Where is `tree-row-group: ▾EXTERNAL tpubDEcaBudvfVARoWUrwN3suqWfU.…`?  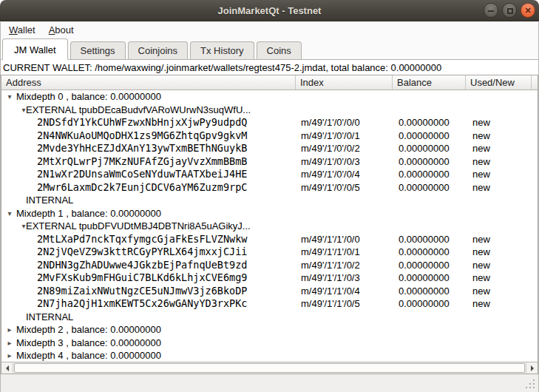
tree-row-group: ▾EXTERNAL tpubDEcaBudvfVARoWUrwN3suqWfU.… is located at coordinates (269, 110).